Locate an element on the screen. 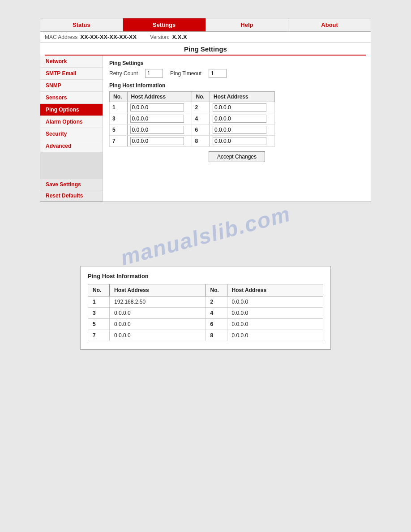 This screenshot has width=411, height=532. sidebar-item-advanced: Advanced is located at coordinates (72, 146).